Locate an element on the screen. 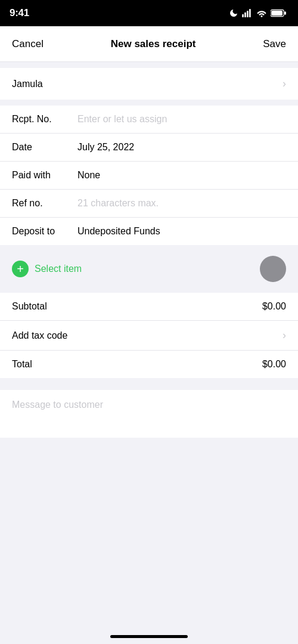 This screenshot has width=298, height=644. select-item-label: Select item is located at coordinates (58, 269).